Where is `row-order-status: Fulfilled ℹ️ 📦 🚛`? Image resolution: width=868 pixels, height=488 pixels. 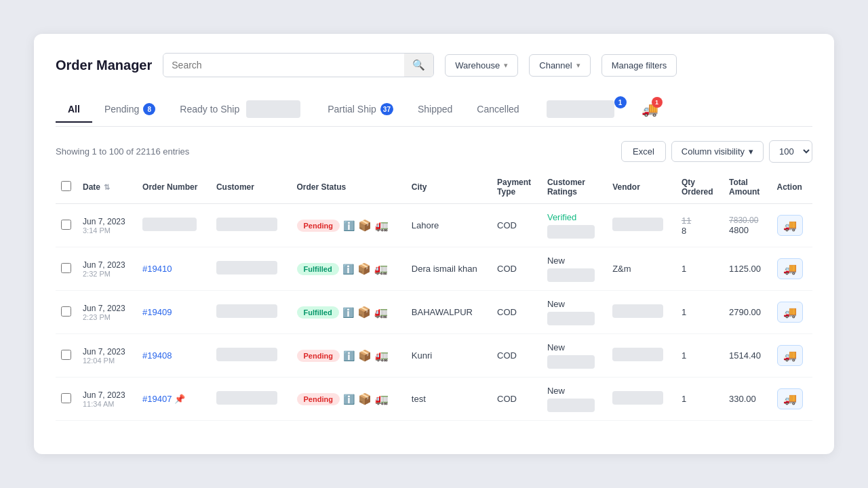
row-order-status: Fulfilled ℹ️ 📦 🚛 is located at coordinates (349, 312).